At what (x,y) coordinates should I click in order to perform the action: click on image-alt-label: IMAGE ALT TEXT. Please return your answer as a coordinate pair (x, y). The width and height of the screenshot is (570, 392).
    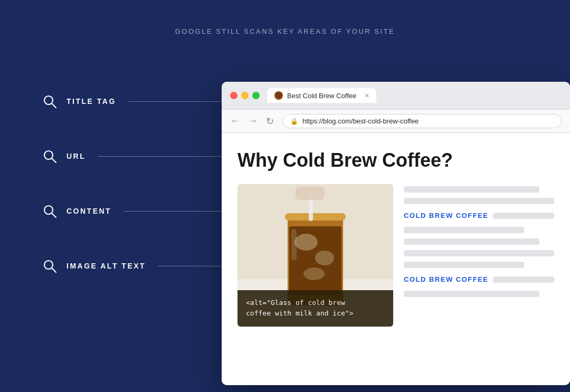
    Looking at the image, I should click on (106, 266).